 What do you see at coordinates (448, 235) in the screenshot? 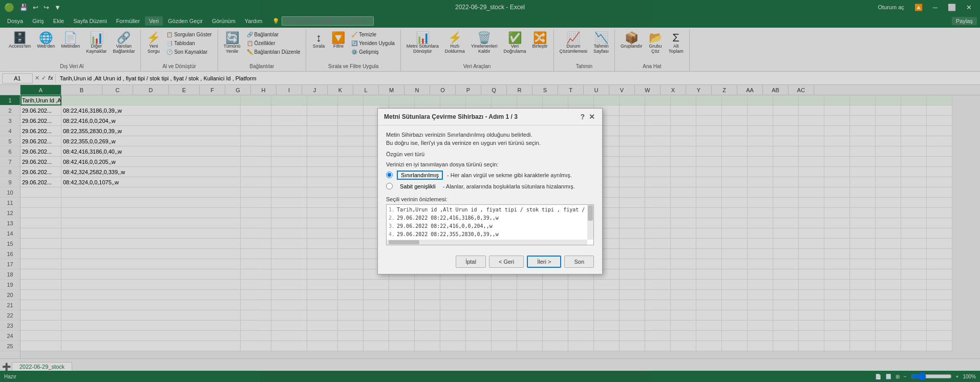
I see `preview-row-4-text: 29.06.2022 08:22,355,2830,0,39,,w` at bounding box center [448, 235].